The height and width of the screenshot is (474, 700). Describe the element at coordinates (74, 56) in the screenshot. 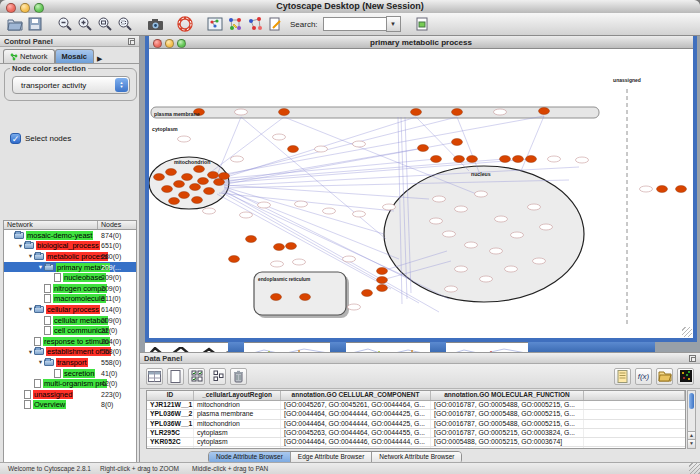

I see `tab-mosaic: Mosaic` at that location.